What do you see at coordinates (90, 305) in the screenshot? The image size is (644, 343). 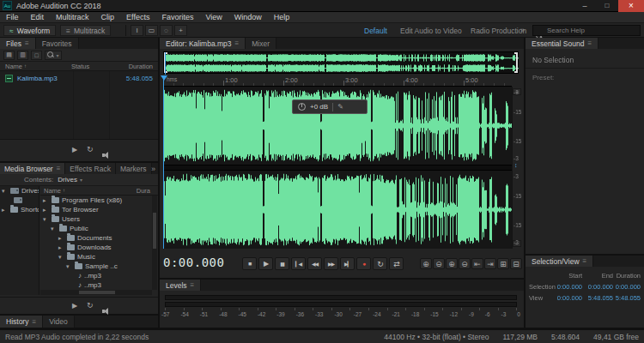 I see `mb-loop-button: ↻` at bounding box center [90, 305].